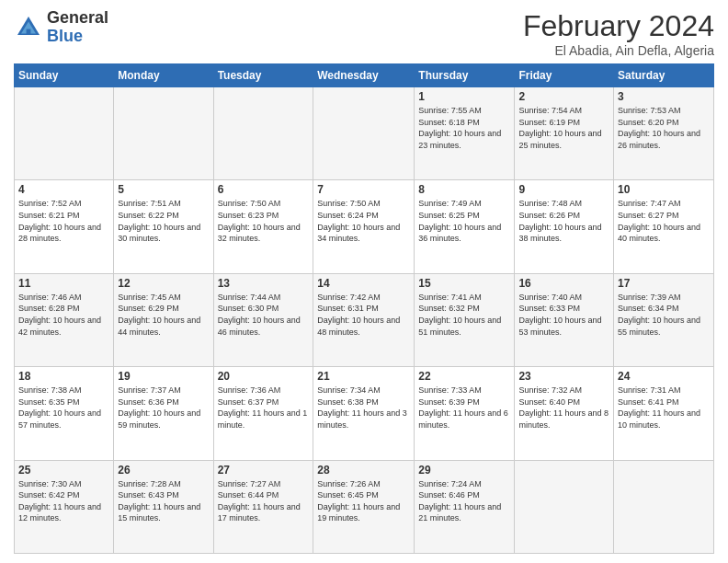  I want to click on day-number: 15, so click(464, 283).